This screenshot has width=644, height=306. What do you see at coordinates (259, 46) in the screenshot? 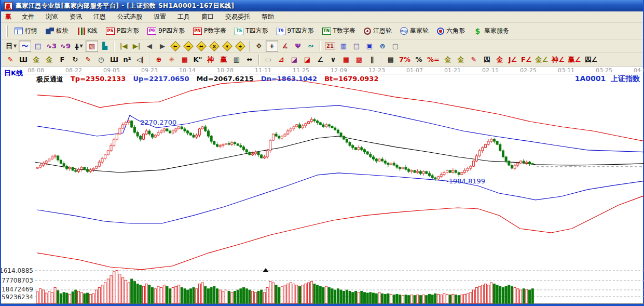
I see `pan-hand-tool: ✥` at bounding box center [259, 46].